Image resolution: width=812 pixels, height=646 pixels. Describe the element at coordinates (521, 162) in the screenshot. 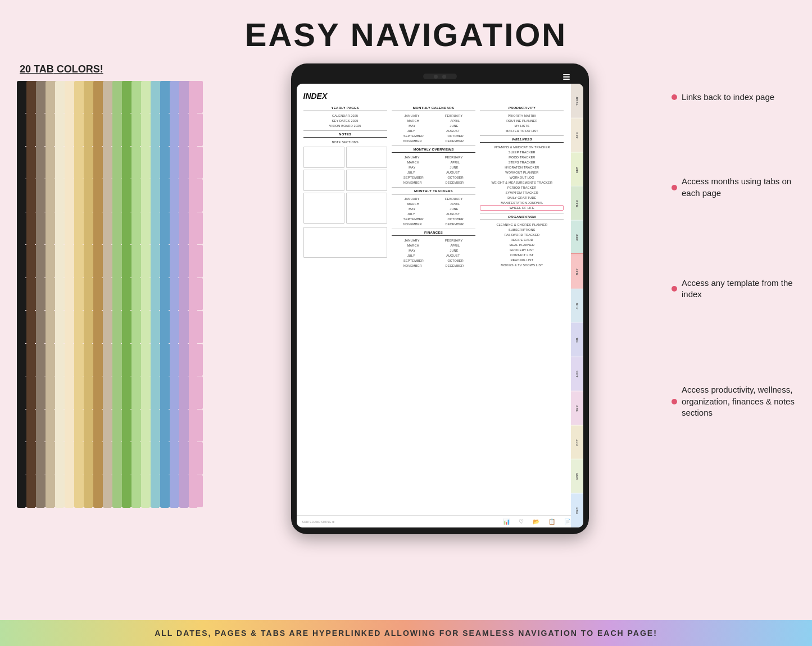

I see `well-item-4: STEPS TRACKER` at that location.